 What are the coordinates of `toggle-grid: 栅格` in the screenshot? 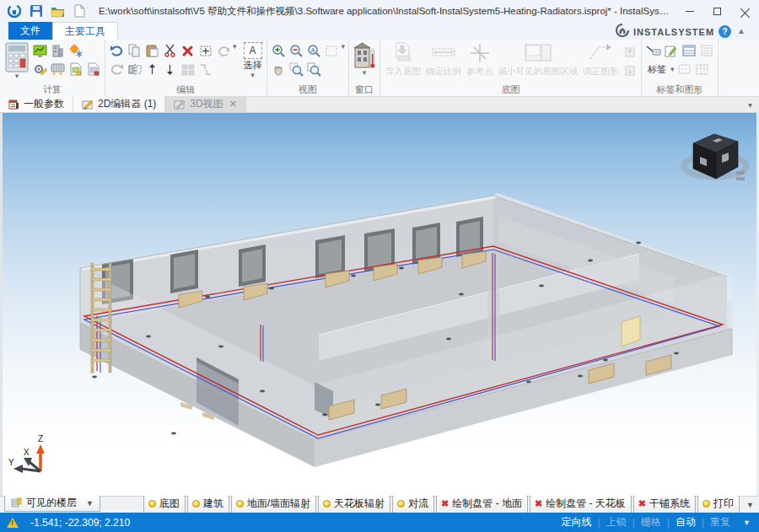 It's located at (651, 523).